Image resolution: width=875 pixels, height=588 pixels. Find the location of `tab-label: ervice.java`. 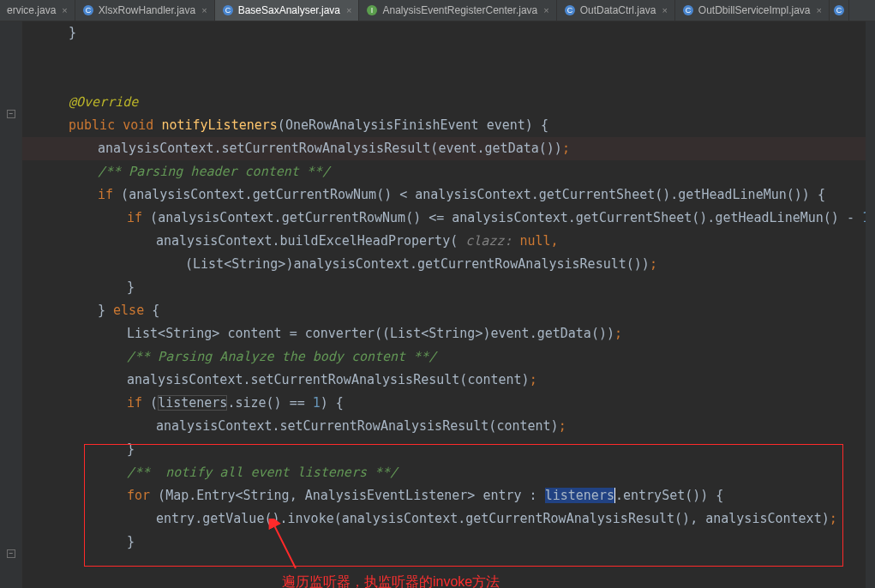

tab-label: ervice.java is located at coordinates (31, 10).